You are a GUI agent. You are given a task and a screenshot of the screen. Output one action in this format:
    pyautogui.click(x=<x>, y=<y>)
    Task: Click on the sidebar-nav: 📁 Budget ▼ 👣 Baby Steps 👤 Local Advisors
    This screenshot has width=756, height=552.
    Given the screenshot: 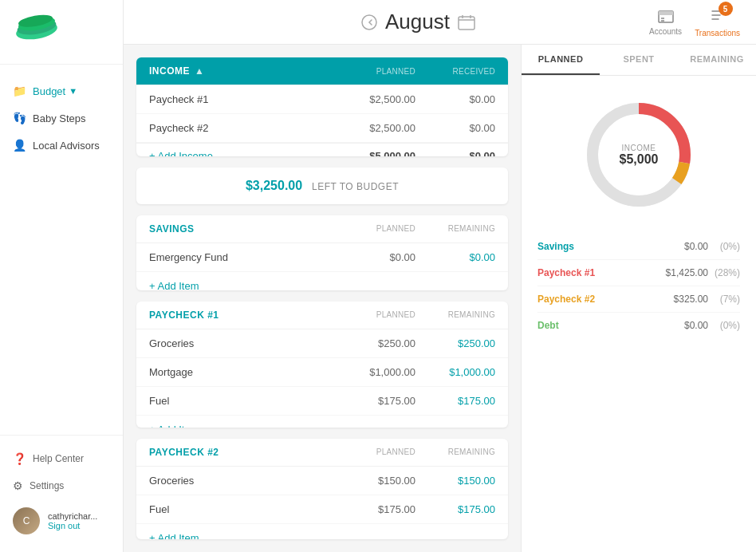 What is the action you would take?
    pyautogui.click(x=61, y=250)
    